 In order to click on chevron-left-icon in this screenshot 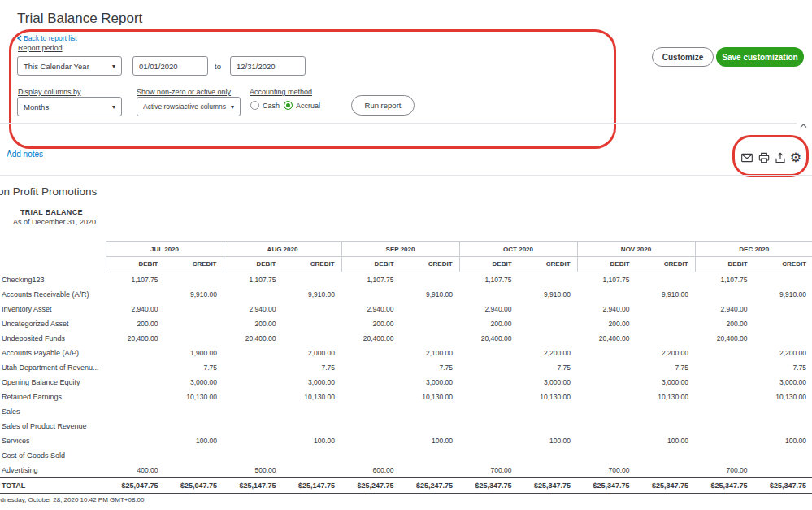, I will do `click(20, 38)`.